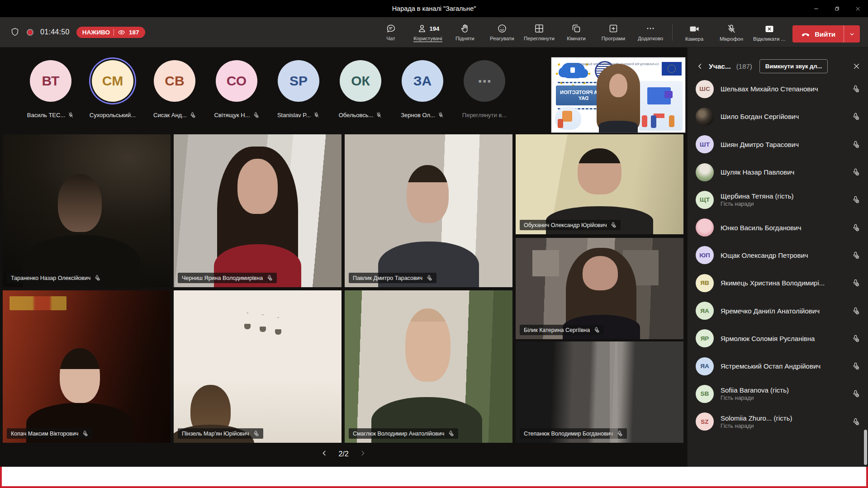  I want to click on avatar-strip-item: ЗАЗернов Ол..., so click(422, 97).